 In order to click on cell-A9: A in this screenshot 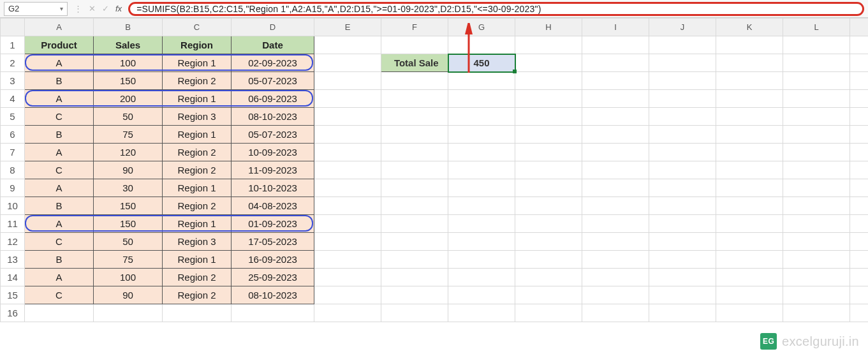, I will do `click(59, 188)`.